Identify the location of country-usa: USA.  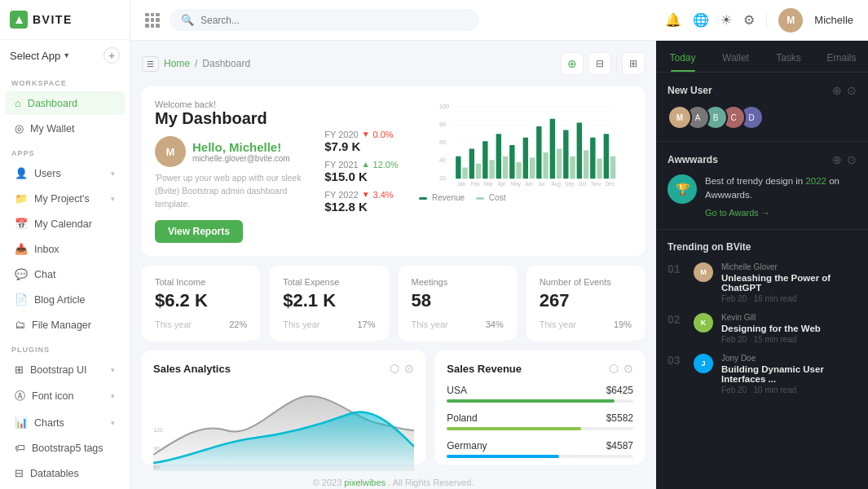
(456, 390).